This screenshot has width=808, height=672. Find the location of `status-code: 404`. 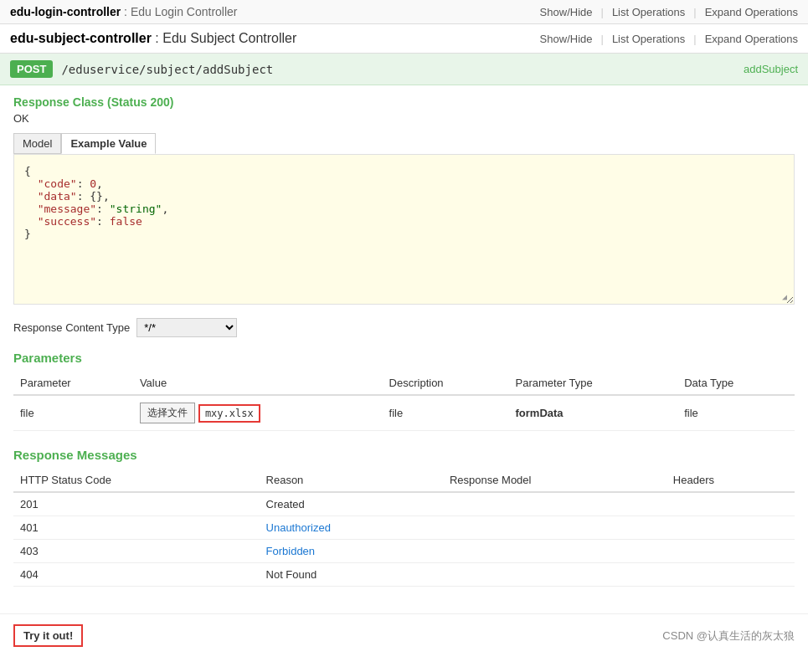

status-code: 404 is located at coordinates (136, 575).